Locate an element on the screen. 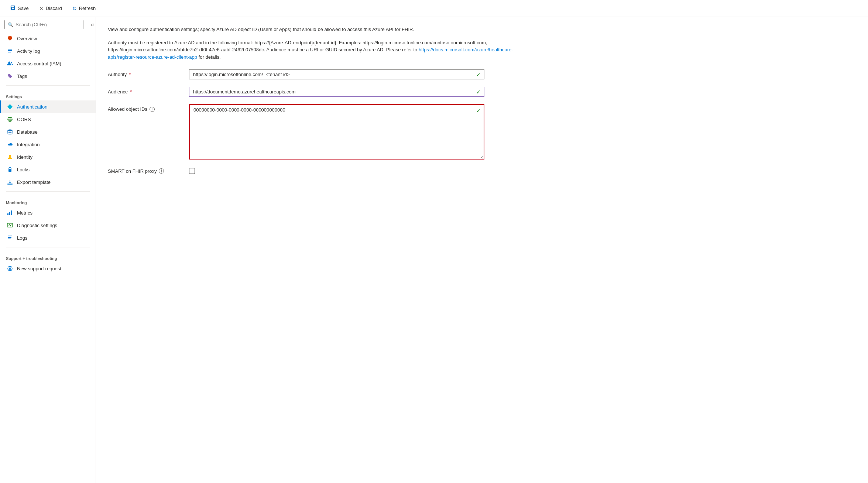 Image resolution: width=868 pixels, height=483 pixels. allowed-ids-check-icon: ✓ is located at coordinates (478, 111).